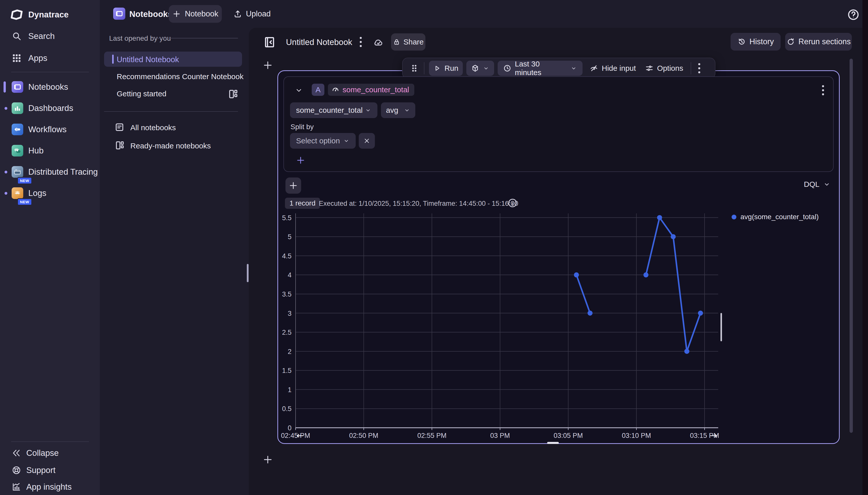 This screenshot has width=868, height=495. What do you see at coordinates (120, 127) in the screenshot?
I see `document-icon` at bounding box center [120, 127].